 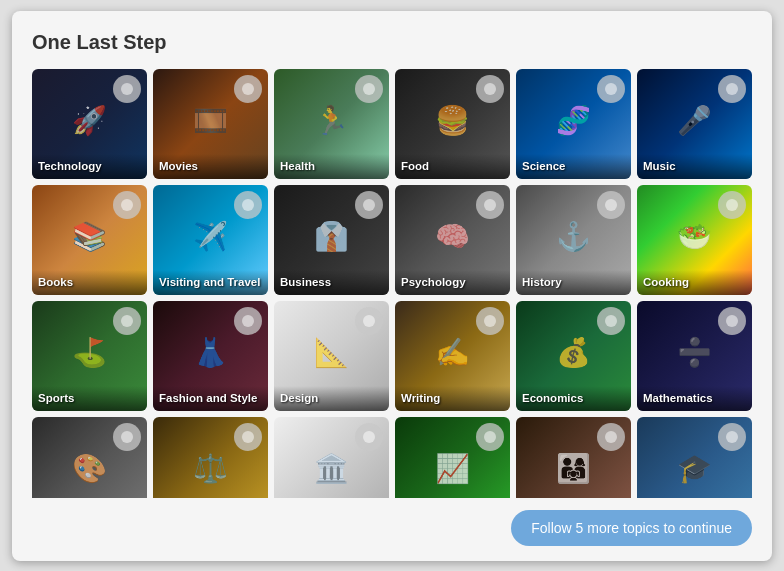 What do you see at coordinates (452, 352) in the screenshot?
I see `topic-icon-writing: ✍️` at bounding box center [452, 352].